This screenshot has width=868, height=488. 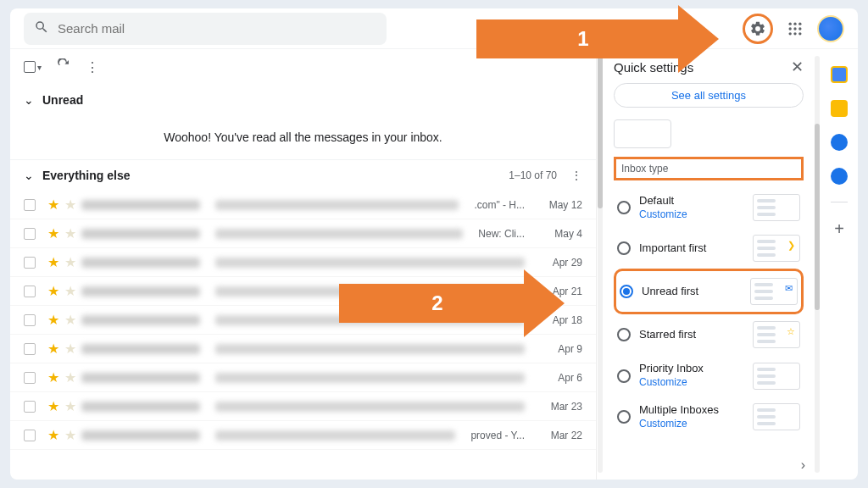 I want to click on search-input, so click(x=217, y=29).